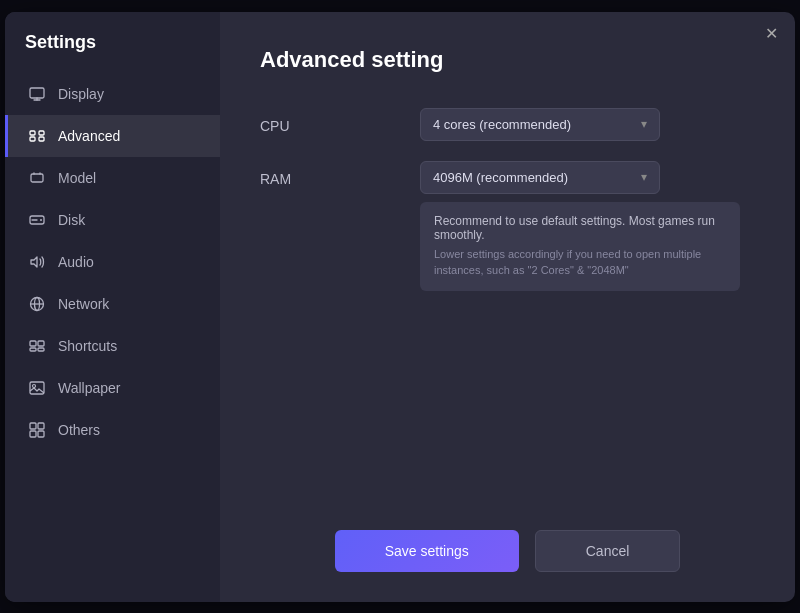 The height and width of the screenshot is (613, 800). I want to click on close-button: ✕, so click(771, 34).